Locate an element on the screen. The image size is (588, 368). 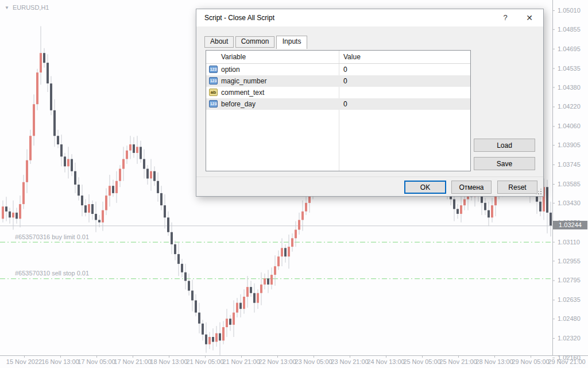
time-axis-label: 21 Nov 05:00 is located at coordinates (204, 362).